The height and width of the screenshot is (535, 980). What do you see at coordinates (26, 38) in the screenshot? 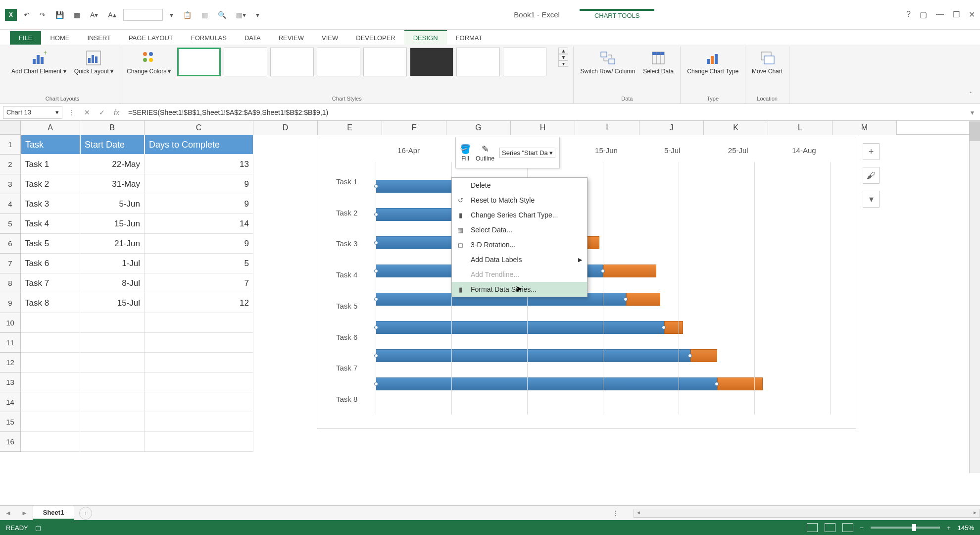
I see `tab-file: FILE` at bounding box center [26, 38].